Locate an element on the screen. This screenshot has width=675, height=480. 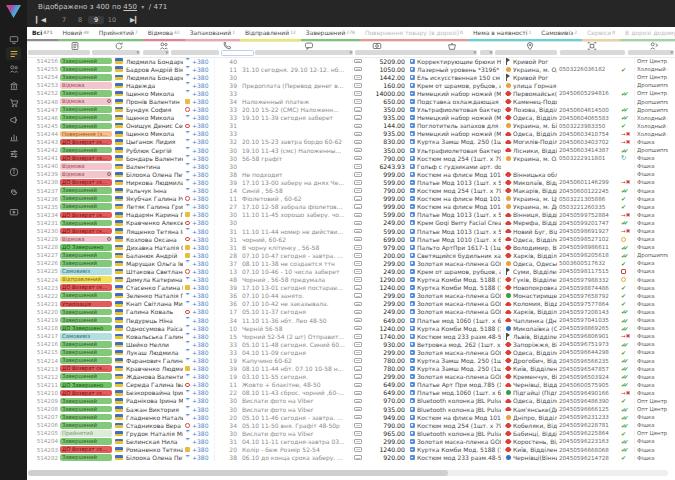
client-name: Пронів Валентин is located at coordinates (154, 102).